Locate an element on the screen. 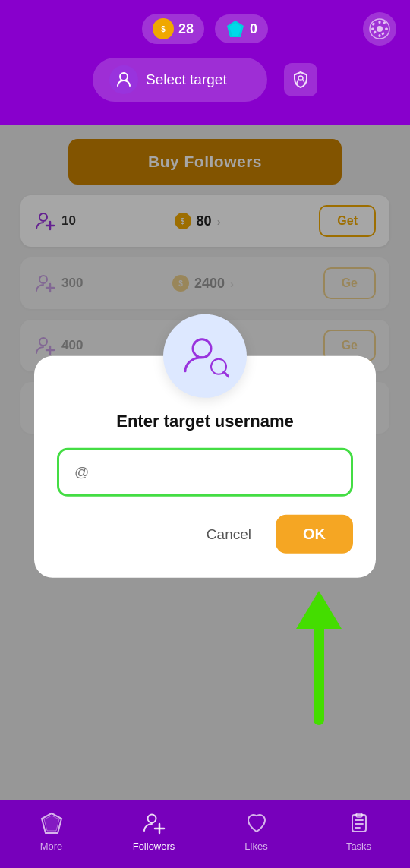 Image resolution: width=410 pixels, height=868 pixels. nav-label-followers: Followers is located at coordinates (154, 846).